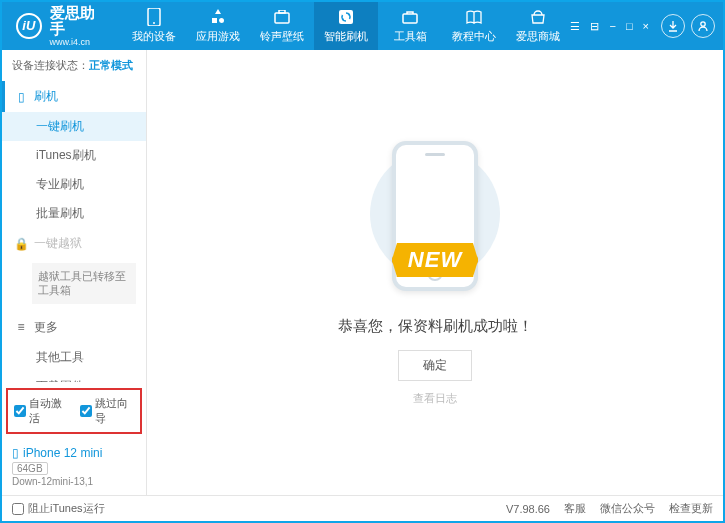 Image resolution: width=725 pixels, height=523 pixels. What do you see at coordinates (74, 96) in the screenshot?
I see `menu-flash-header: ▯ 刷机` at bounding box center [74, 96].